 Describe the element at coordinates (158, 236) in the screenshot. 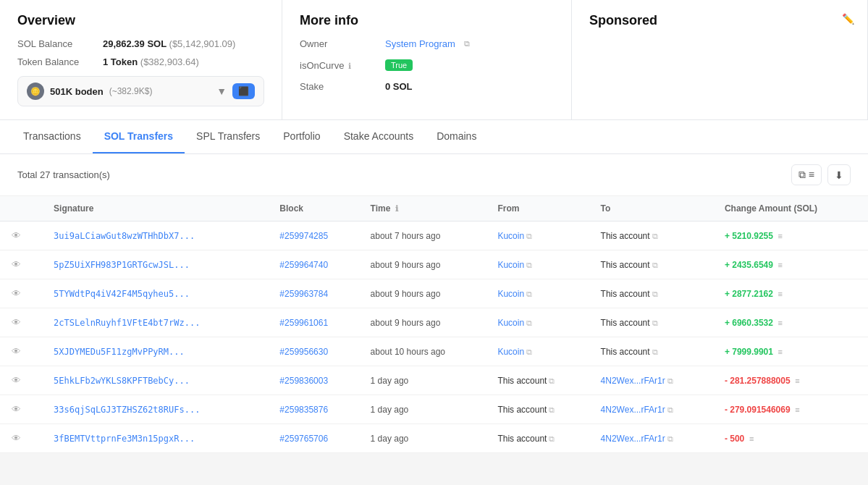

I see `signature-cell: 3ui9aLCiawGut8wzWTHhDbX7...` at that location.